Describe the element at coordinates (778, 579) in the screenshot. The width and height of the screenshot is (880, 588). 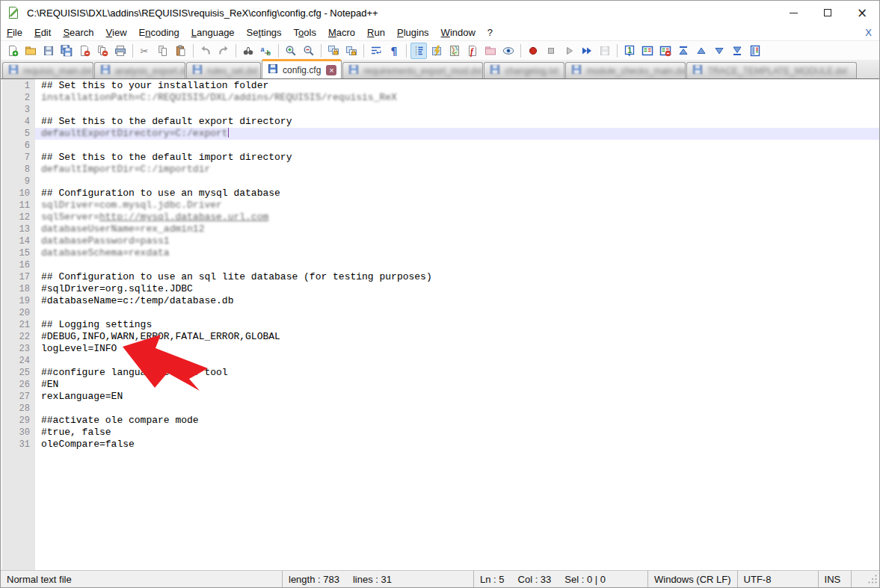
I see `status-encoding: UTF-8` at that location.